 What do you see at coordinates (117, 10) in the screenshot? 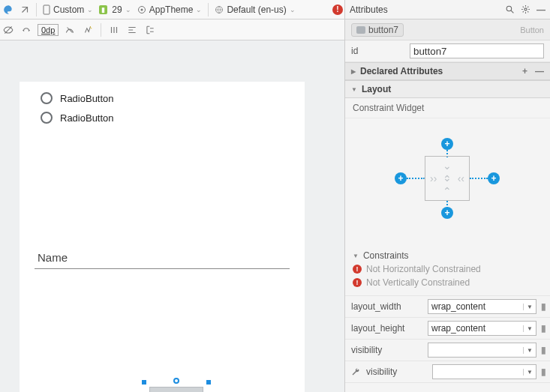
I see `api-label: 29` at bounding box center [117, 10].